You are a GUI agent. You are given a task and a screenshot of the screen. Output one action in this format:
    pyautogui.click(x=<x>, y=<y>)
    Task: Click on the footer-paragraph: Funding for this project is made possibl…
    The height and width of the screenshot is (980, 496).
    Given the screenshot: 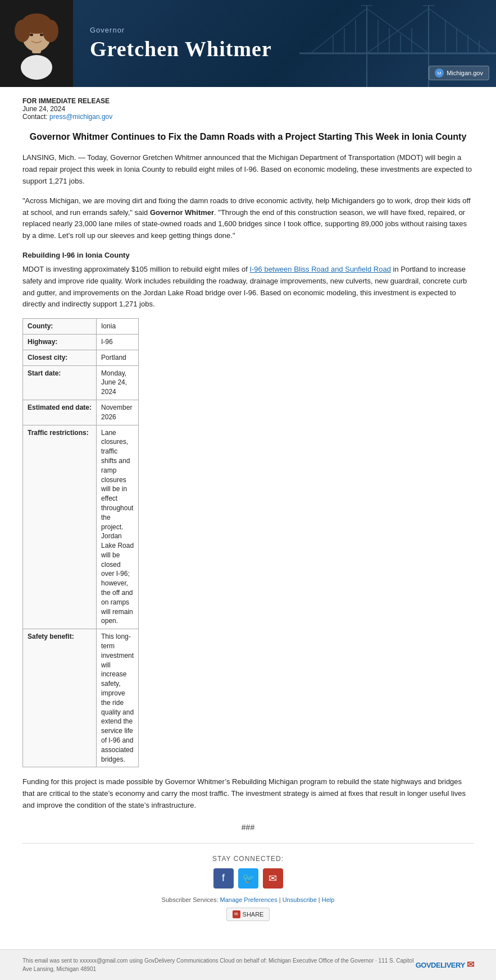 What is the action you would take?
    pyautogui.click(x=248, y=794)
    